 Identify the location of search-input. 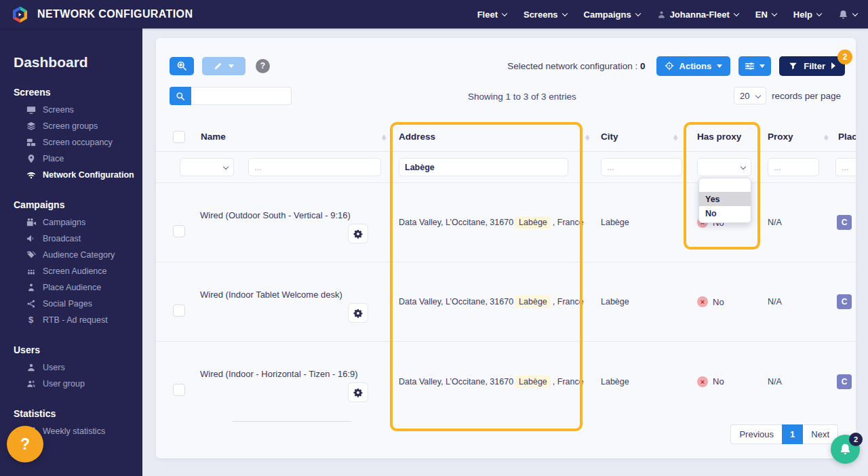
(241, 96).